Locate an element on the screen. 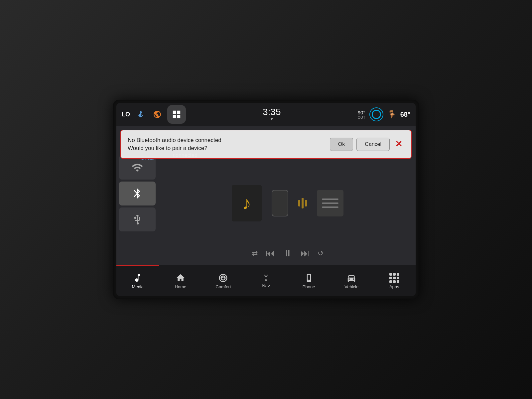  inside-temp-display: 68° is located at coordinates (405, 114).